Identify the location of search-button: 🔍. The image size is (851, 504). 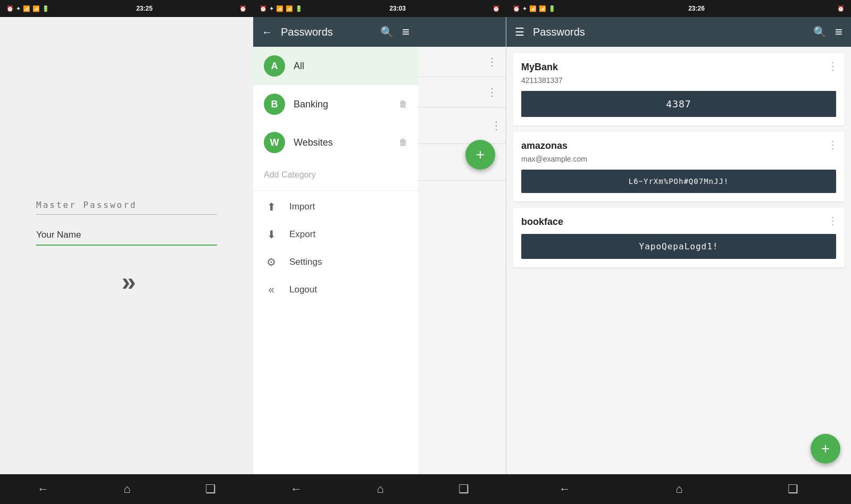
(387, 32).